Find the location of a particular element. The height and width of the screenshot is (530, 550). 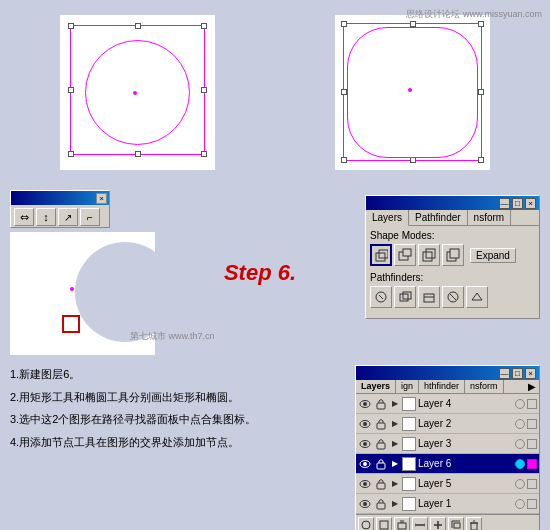

tool-icons-row: ⇔ ↕ ↗ ⌐ is located at coordinates (60, 217).